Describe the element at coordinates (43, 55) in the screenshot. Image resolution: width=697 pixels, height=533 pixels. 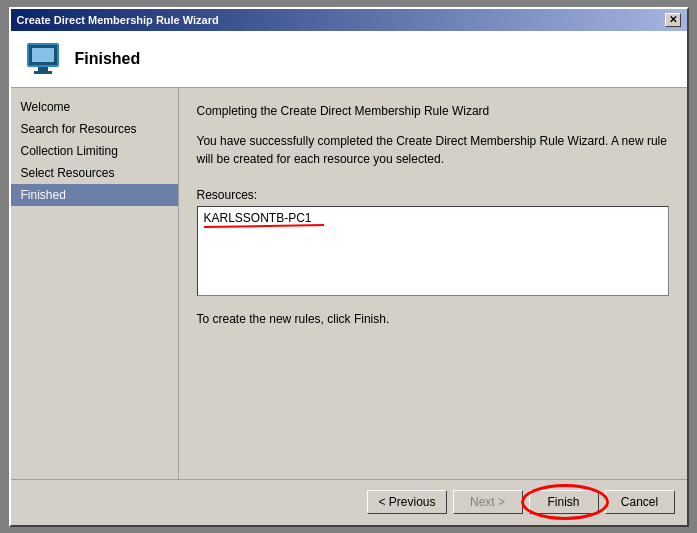
I see `monitor-icon` at that location.